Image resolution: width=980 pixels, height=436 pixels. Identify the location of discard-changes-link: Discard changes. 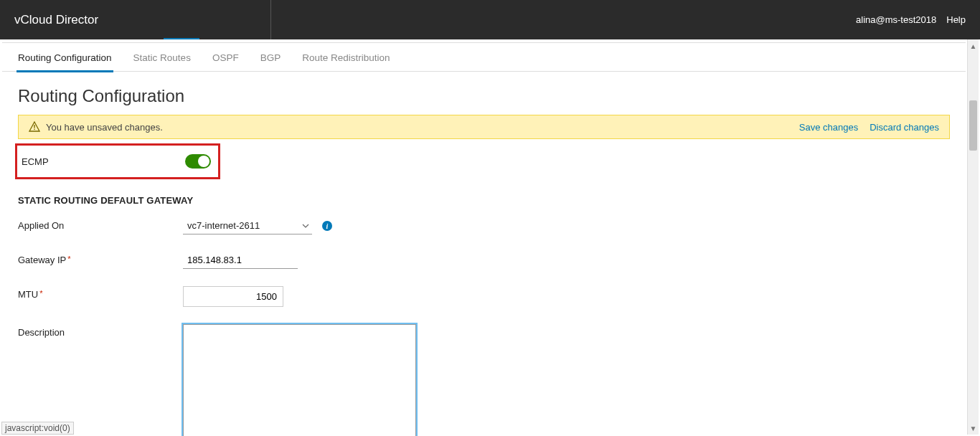
(904, 128).